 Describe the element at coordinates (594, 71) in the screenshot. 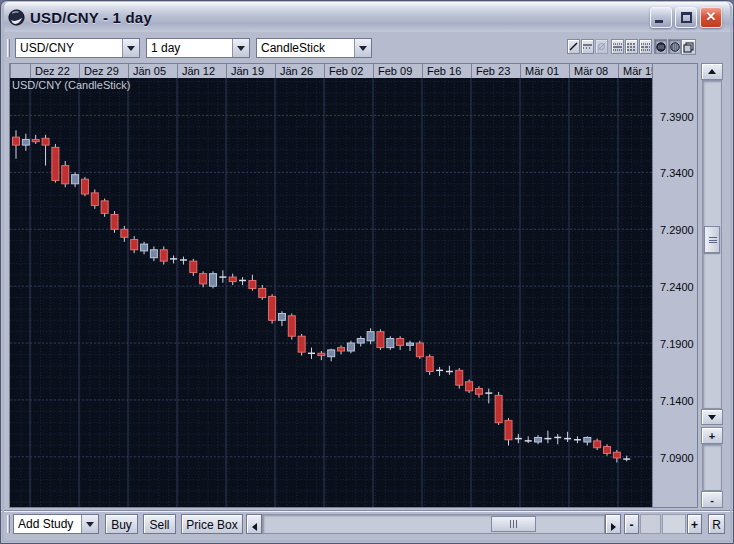

I see `x-axis-label: Mär 08` at that location.